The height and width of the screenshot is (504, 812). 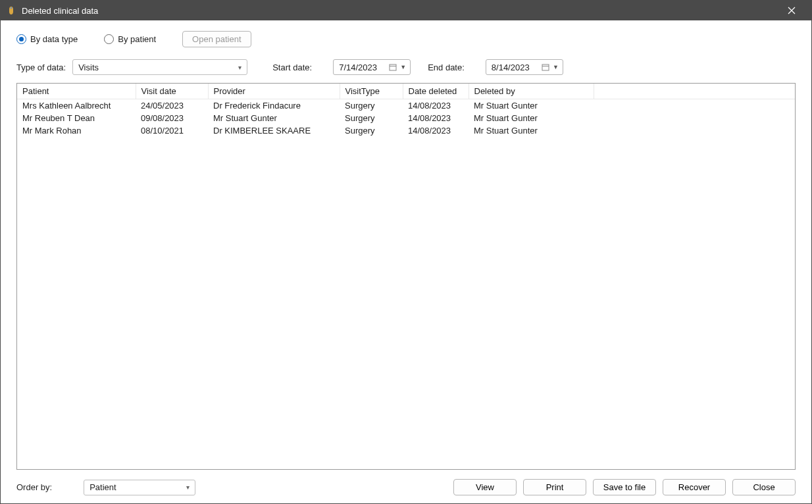 What do you see at coordinates (274, 91) in the screenshot?
I see `col-provider: Provider` at bounding box center [274, 91].